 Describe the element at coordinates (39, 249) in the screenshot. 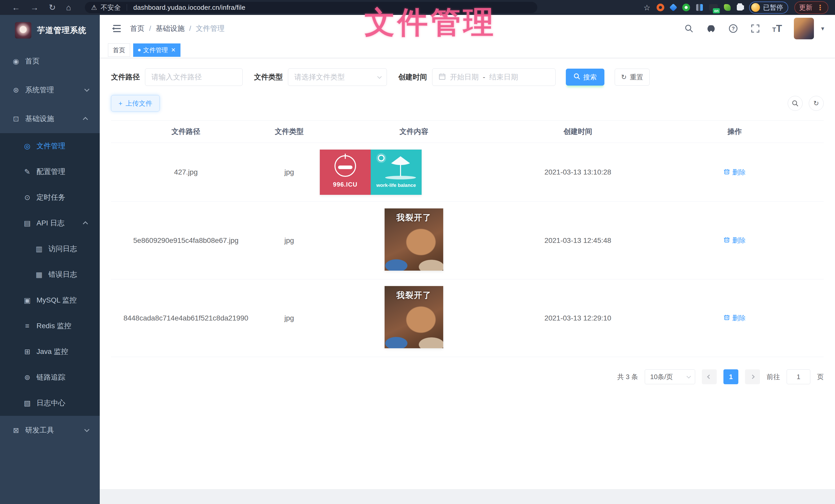

I see `access-log-icon: ▥` at that location.